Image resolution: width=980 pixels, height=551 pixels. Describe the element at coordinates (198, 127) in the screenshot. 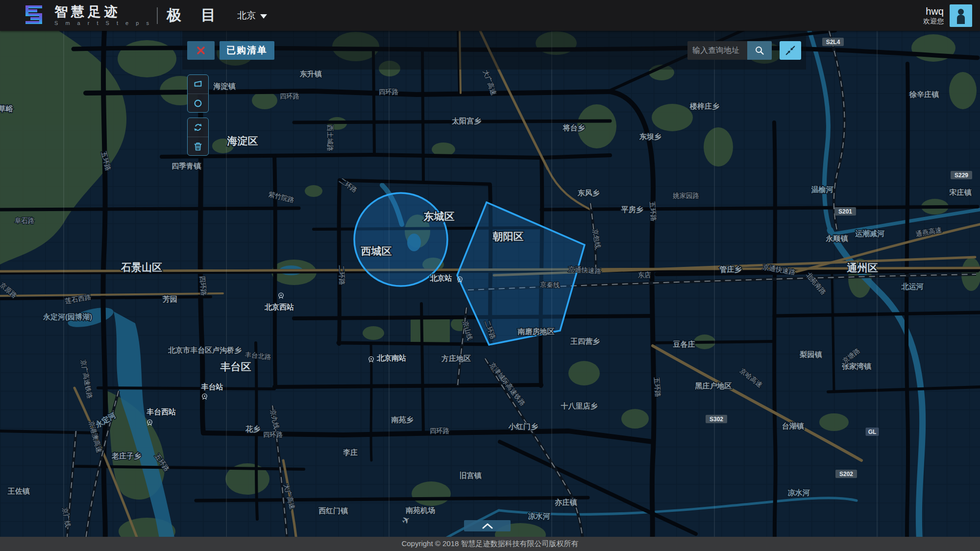

I see `refresh-button` at that location.